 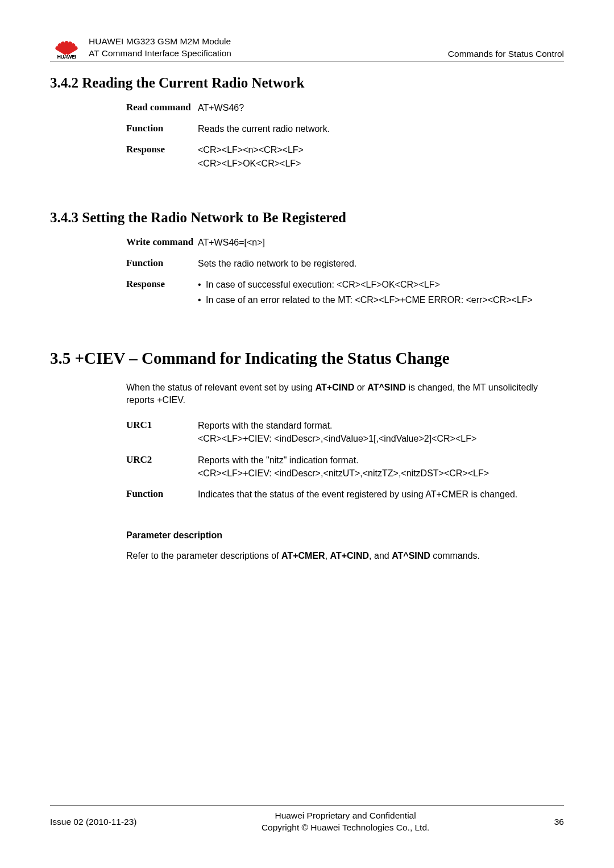 I want to click on footer-proprietary: Huawei Proprietary and Confidential, so click(x=346, y=816).